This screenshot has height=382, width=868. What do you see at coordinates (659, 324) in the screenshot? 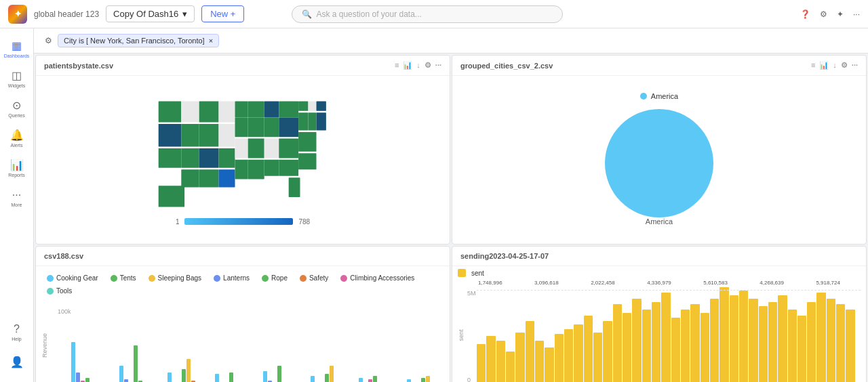
I see `sending-container: sent 1,748,996 3,096,618 2,022,458 4,336…` at bounding box center [659, 324].